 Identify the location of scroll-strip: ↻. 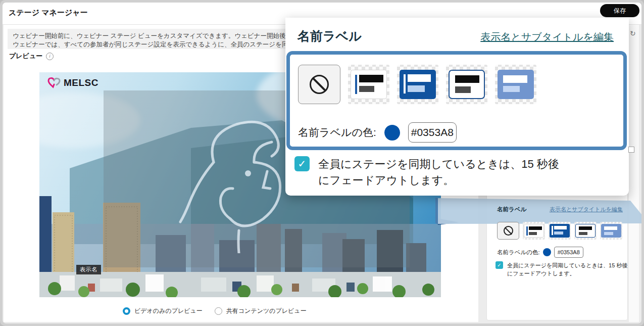
(634, 173).